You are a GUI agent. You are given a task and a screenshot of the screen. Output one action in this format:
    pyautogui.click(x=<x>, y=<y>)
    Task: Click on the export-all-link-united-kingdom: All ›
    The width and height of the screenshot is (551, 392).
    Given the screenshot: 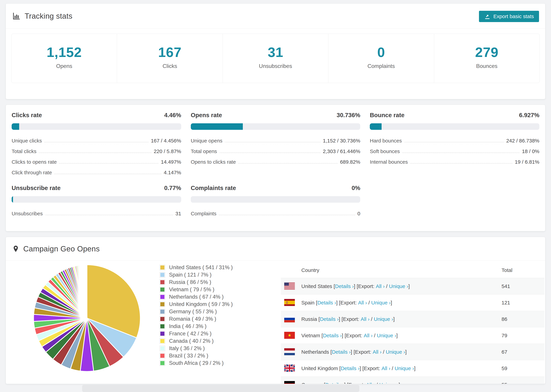 What is the action you would take?
    pyautogui.click(x=386, y=368)
    